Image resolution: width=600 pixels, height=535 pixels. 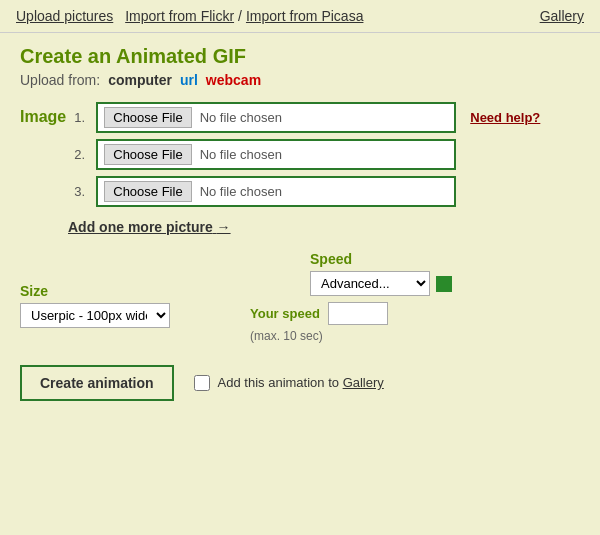 I want to click on nav-import-flickr: Import from Flickr, so click(x=180, y=16).